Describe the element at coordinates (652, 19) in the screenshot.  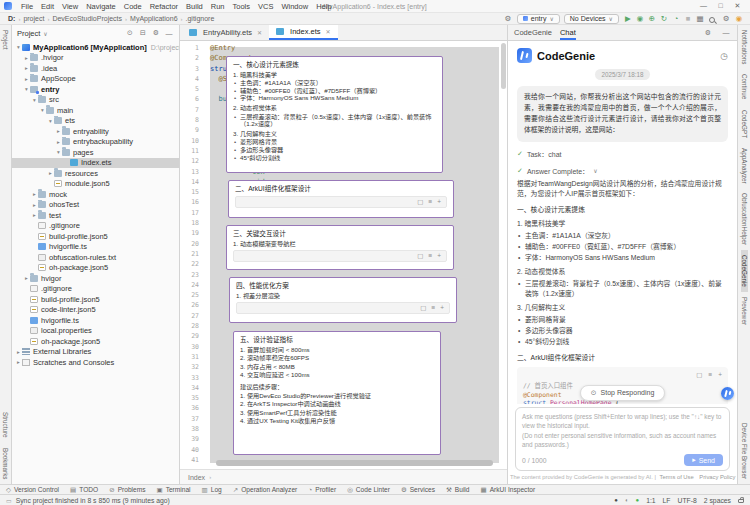
I see `attach-debugger-icon: ⊕` at that location.